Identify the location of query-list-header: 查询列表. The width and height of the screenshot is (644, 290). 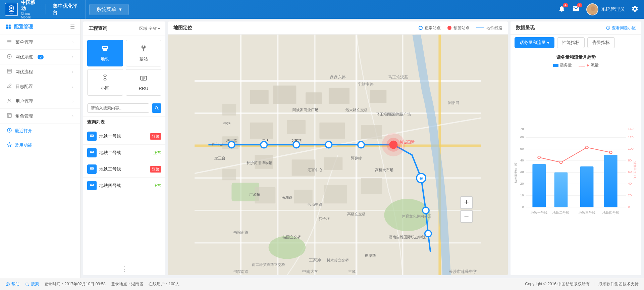
(124, 122).